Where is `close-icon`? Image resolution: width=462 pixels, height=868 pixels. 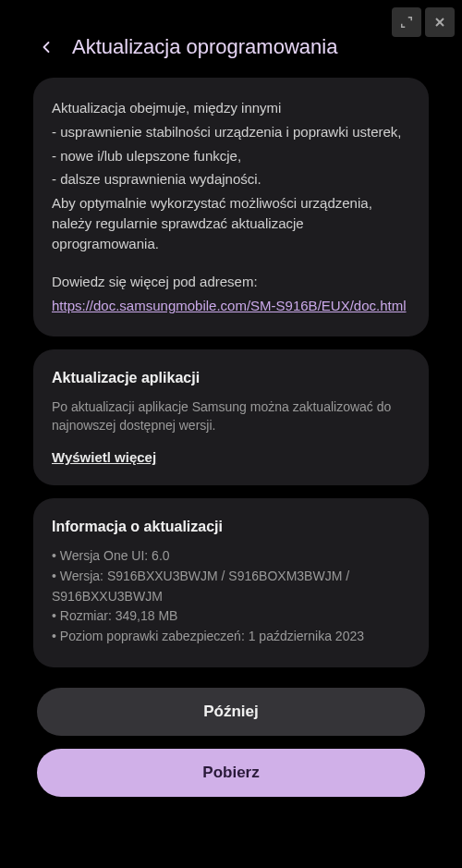
close-icon is located at coordinates (440, 22).